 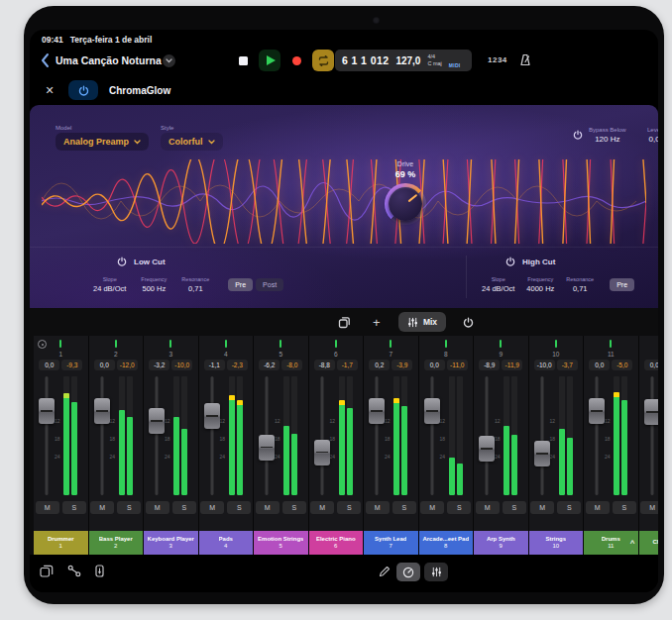 I want to click on volume-readout: -1,1, so click(x=214, y=364).